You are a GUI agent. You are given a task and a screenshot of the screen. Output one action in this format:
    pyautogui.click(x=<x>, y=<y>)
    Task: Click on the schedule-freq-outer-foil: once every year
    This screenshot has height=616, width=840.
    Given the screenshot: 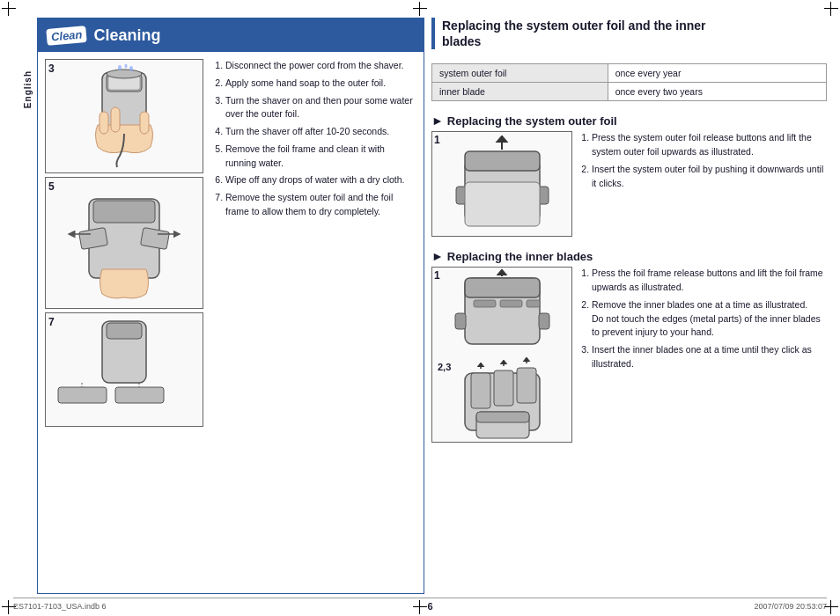 What is the action you would take?
    pyautogui.click(x=717, y=74)
    